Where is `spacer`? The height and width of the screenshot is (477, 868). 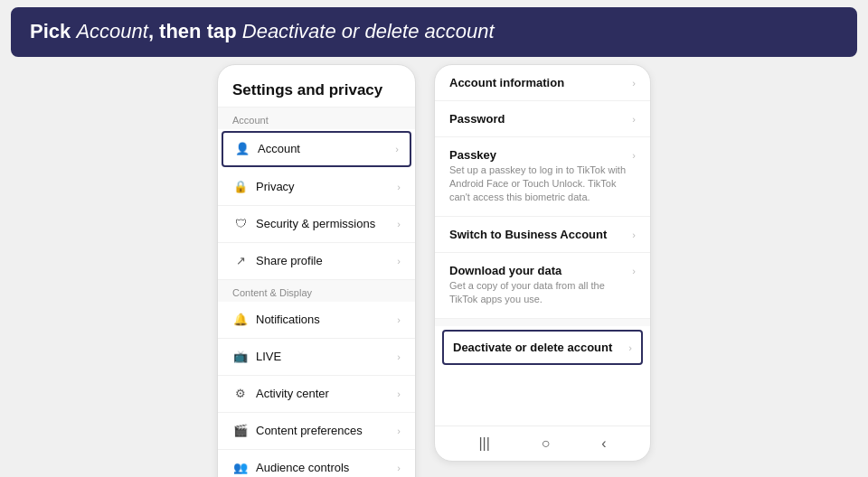
spacer is located at coordinates (542, 323).